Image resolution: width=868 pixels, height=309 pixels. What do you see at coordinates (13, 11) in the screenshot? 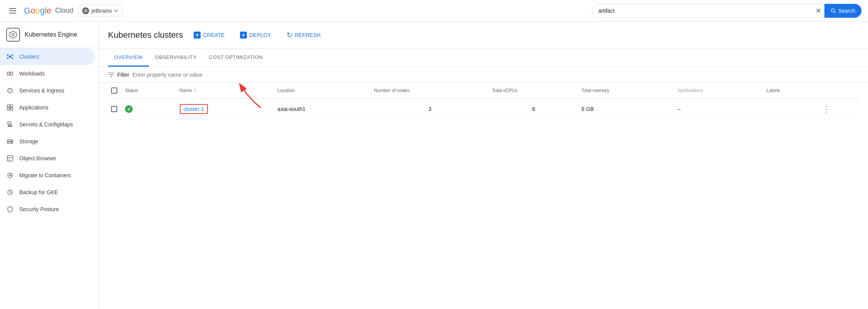
I see `hamburger-menu` at bounding box center [13, 11].